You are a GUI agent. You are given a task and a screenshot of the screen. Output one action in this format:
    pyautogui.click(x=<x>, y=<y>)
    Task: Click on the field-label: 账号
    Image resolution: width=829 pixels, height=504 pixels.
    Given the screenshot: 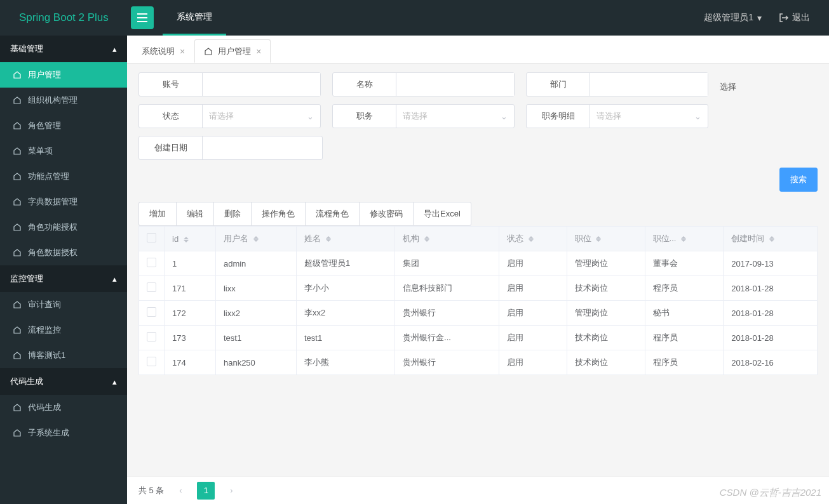 What is the action you would take?
    pyautogui.click(x=171, y=84)
    